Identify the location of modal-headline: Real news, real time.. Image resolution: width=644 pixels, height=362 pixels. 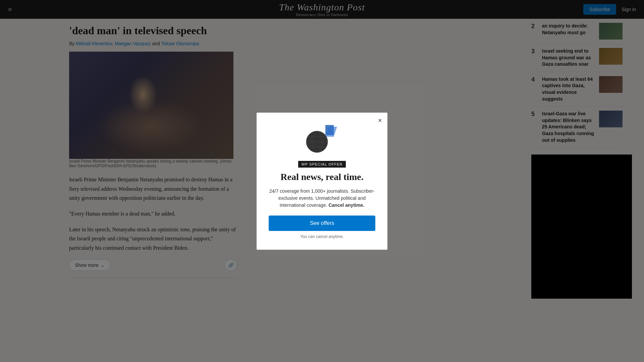
(322, 177).